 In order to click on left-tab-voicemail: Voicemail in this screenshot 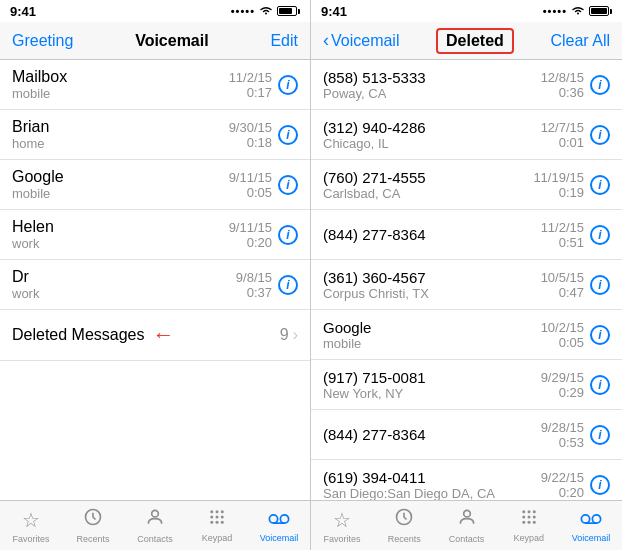, I will do `click(279, 526)`.